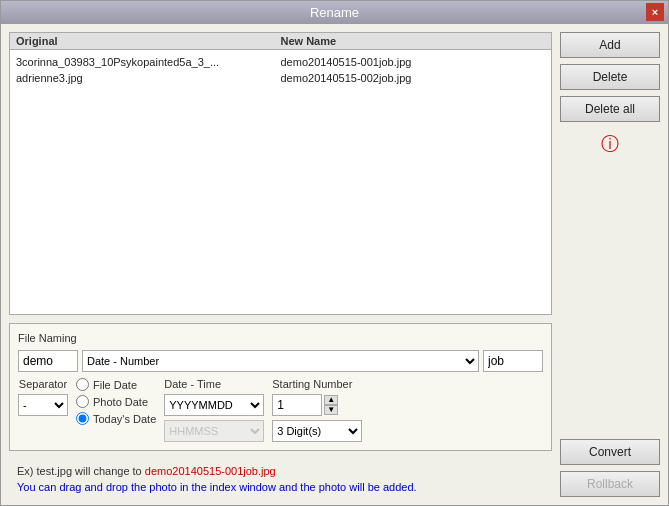 Image resolution: width=669 pixels, height=506 pixels. I want to click on right-panel: Add Delete Delete all ⓘ Convert Rollback, so click(610, 264).